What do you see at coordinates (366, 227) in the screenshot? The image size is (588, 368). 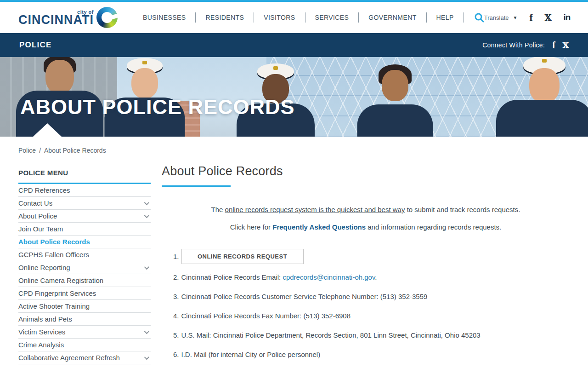 I see `faq-paragraph: Click here for Frequently Asked Question…` at bounding box center [366, 227].